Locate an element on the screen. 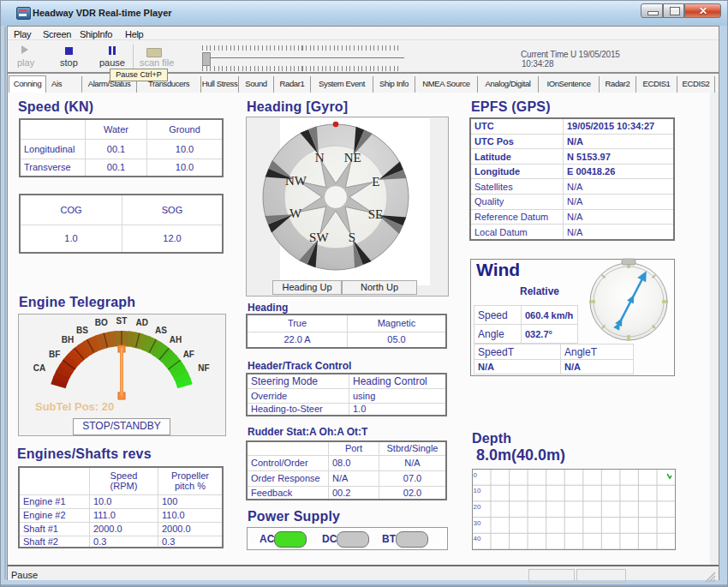 Image resolution: width=728 pixels, height=587 pixels. svg-text: BS is located at coordinates (82, 331).